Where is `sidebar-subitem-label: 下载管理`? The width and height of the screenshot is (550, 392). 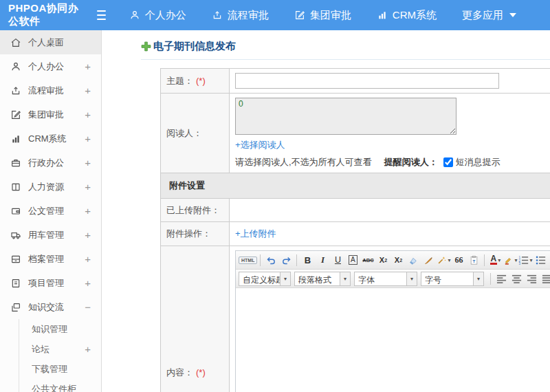 sidebar-subitem-label: 下载管理 is located at coordinates (61, 369).